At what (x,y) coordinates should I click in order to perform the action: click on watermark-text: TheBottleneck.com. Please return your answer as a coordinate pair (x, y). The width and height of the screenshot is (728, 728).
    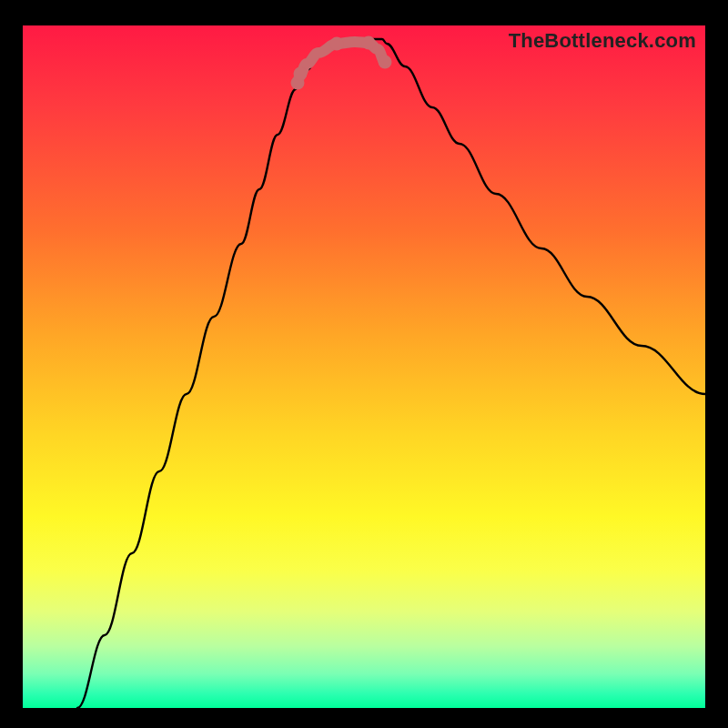
    Looking at the image, I should click on (602, 41).